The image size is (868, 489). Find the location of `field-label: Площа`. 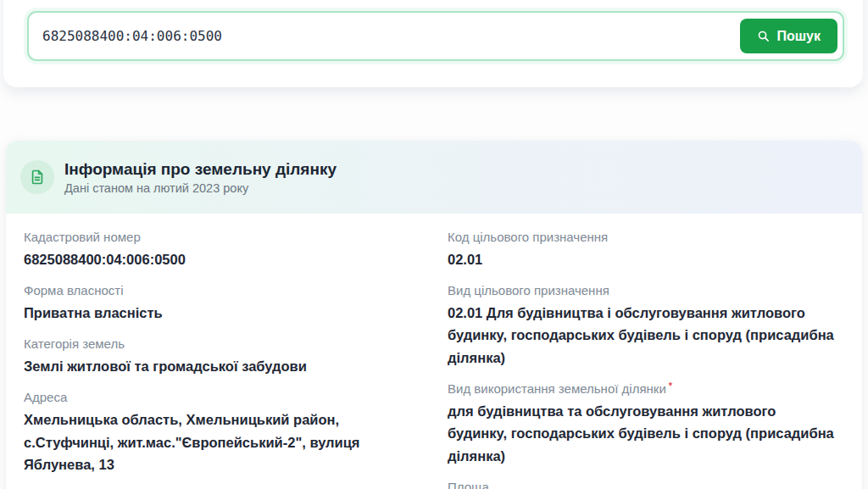

field-label: Площа is located at coordinates (643, 483).